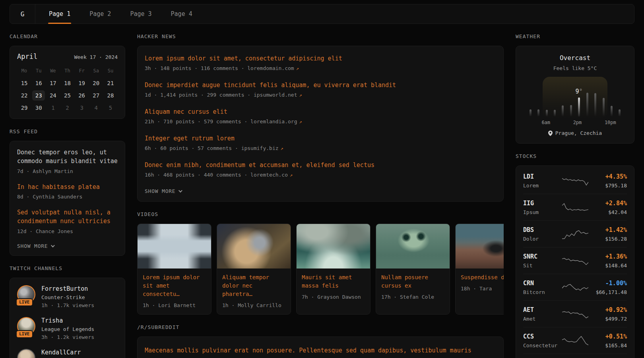 The image size is (644, 358). What do you see at coordinates (24, 108) in the screenshot?
I see `calendar-day: 29` at bounding box center [24, 108].